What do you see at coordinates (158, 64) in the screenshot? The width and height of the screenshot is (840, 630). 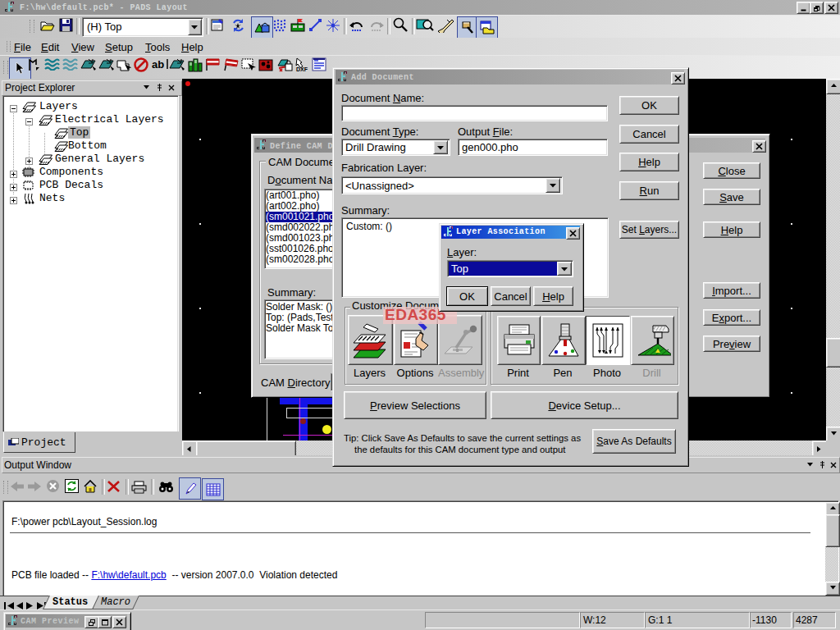 I see `svg-text: ab` at bounding box center [158, 64].